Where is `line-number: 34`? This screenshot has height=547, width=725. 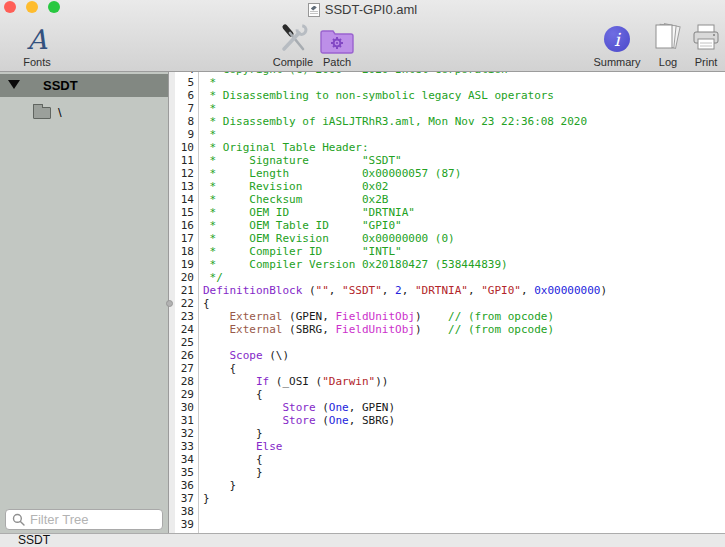 line-number: 34 is located at coordinates (182, 460).